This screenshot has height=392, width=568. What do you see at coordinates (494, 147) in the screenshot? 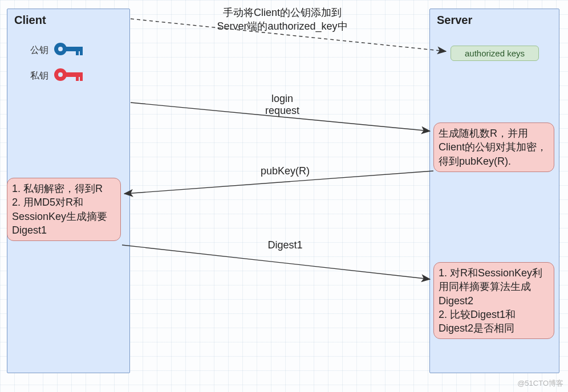
I see `server-step-box-1: 生成随机数R，并用Client的公钥对其加密，得到pubKey(R).` at bounding box center [494, 147].